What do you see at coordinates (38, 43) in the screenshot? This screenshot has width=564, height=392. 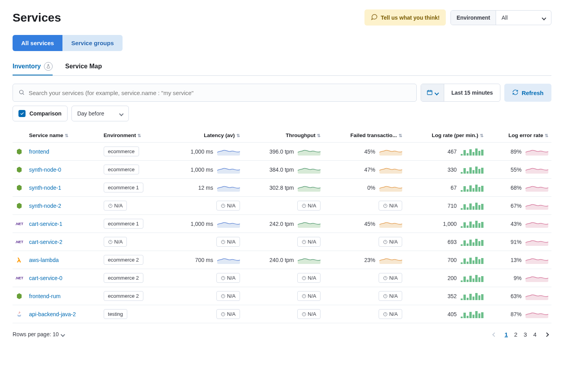 I see `tab-all-services: All services` at bounding box center [38, 43].